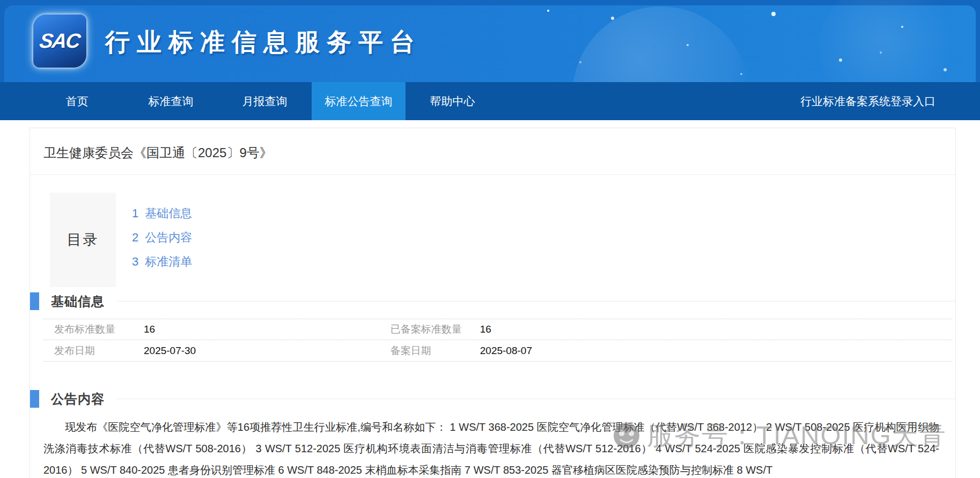  Describe the element at coordinates (498, 340) in the screenshot. I see `basic-info-table: 发布标准数量 16 已备案标准数量 16 发布日期 2025-07-30 备案日…` at that location.